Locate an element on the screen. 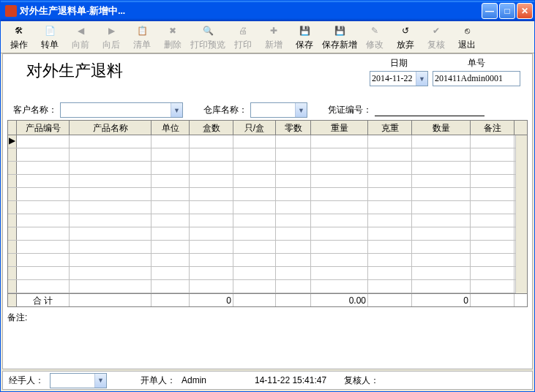 This screenshot has width=535, height=392. col-kw: 克重 is located at coordinates (390, 127).